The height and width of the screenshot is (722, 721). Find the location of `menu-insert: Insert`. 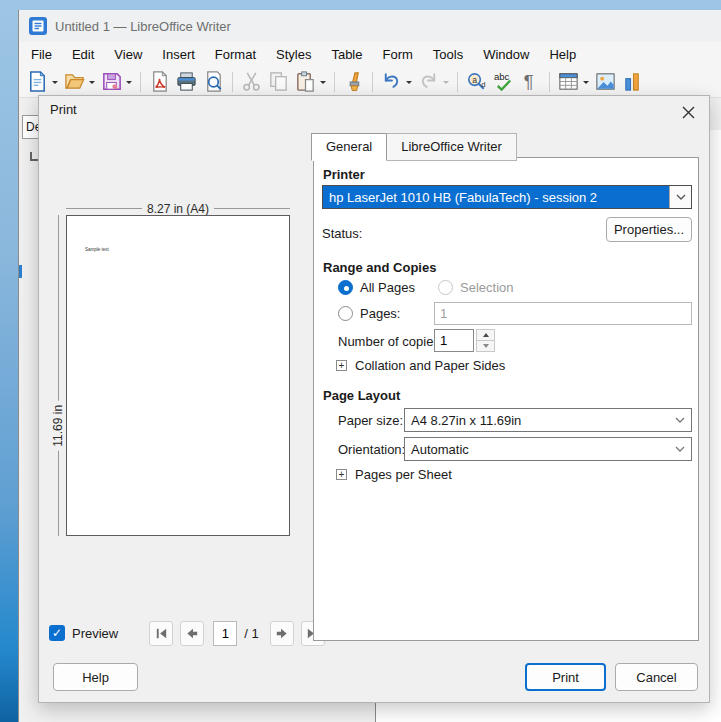

menu-insert: Insert is located at coordinates (178, 54).